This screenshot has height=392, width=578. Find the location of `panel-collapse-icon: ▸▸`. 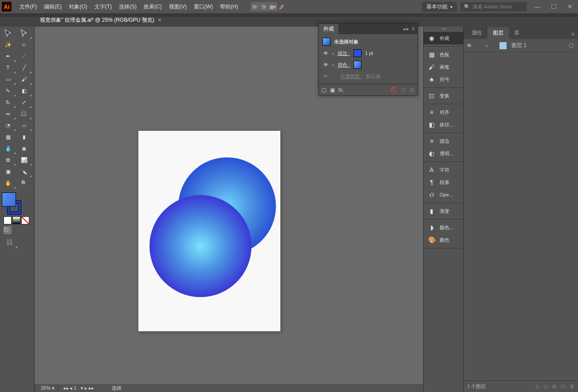

panel-collapse-icon: ▸▸ is located at coordinates (406, 29).